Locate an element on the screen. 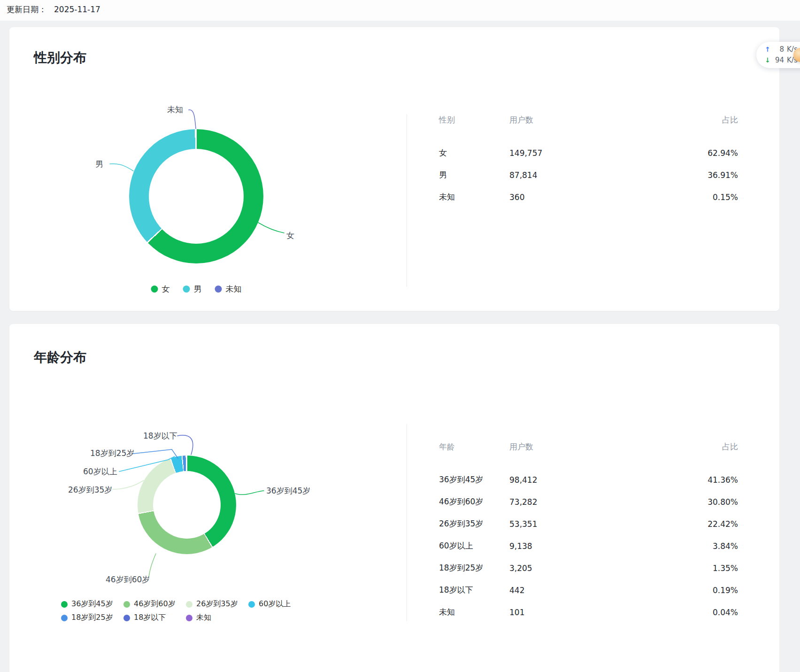 The width and height of the screenshot is (800, 672). gender-callout-unknown: 未知 is located at coordinates (175, 110).